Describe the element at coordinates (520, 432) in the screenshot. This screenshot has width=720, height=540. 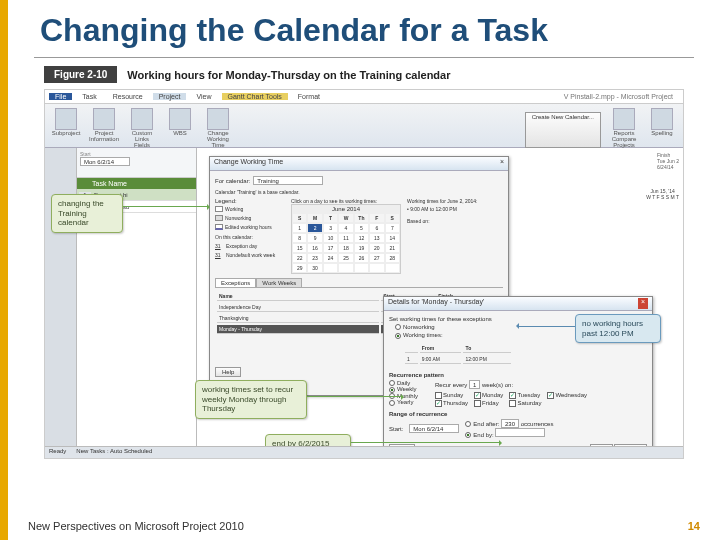
I see `end-by-field` at that location.